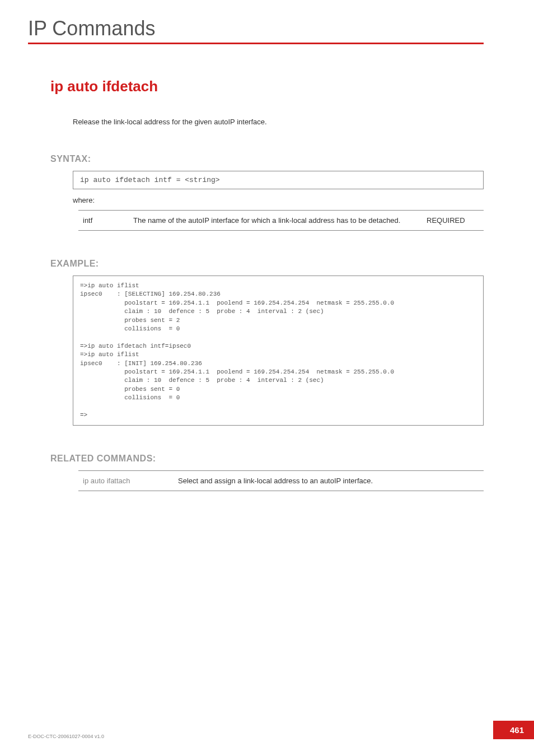  Describe the element at coordinates (281, 221) in the screenshot. I see `param-row: intf The name of the autoIP interface fo…` at that location.